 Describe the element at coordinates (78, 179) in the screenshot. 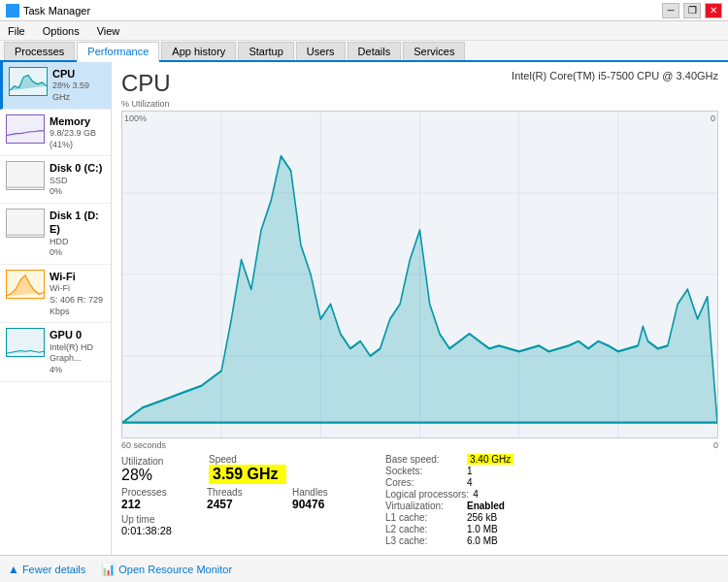

I see `disk0-sidebar-info: Disk 0 (C:) SSD 0%` at that location.